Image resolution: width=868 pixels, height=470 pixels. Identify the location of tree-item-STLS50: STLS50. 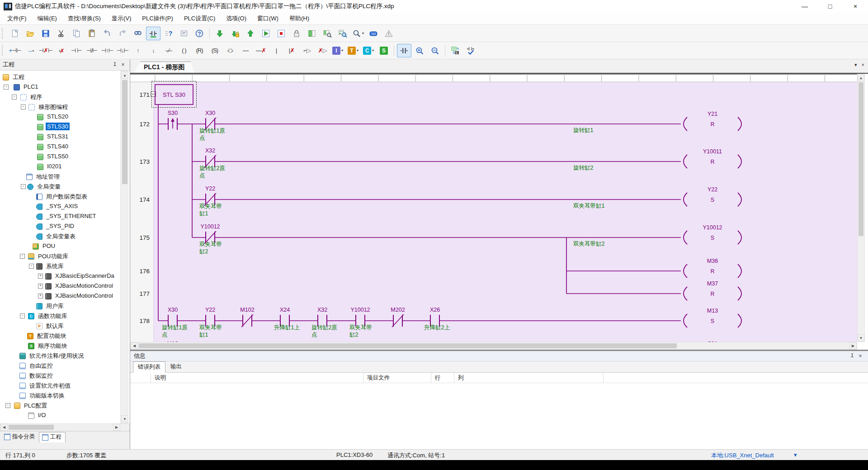
(65, 157).